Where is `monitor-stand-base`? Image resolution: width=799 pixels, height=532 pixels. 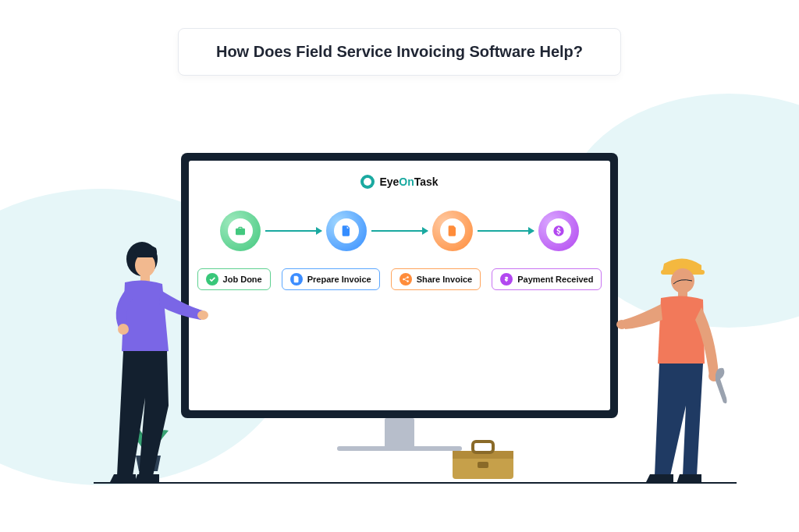 monitor-stand-base is located at coordinates (400, 449).